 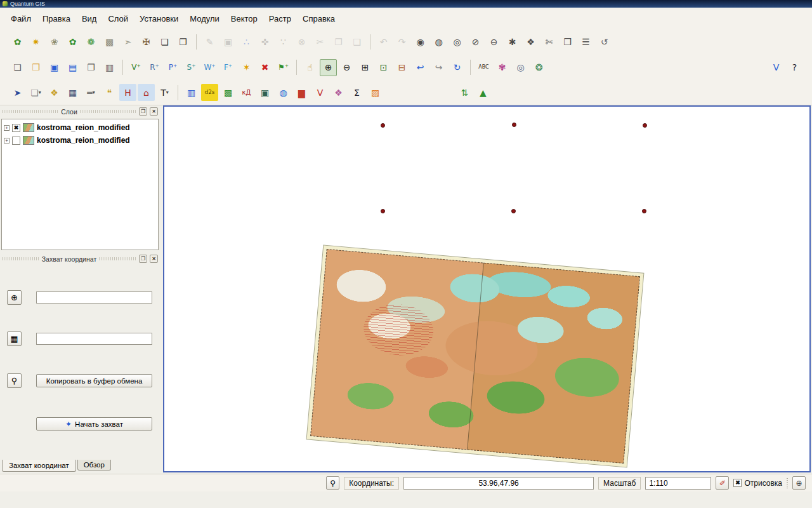 I want to click on menu-item: Вид, so click(x=89, y=19).